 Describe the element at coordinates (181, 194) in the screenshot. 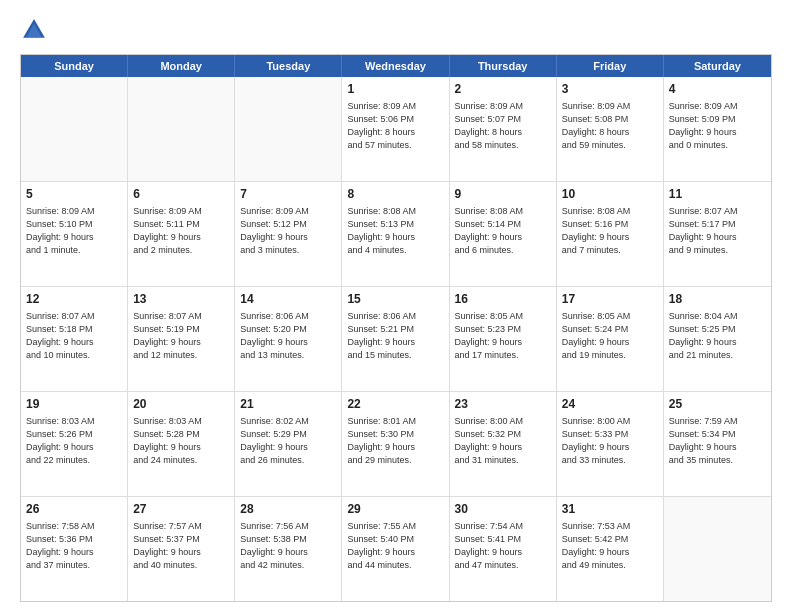

I see `day-number: 6` at that location.